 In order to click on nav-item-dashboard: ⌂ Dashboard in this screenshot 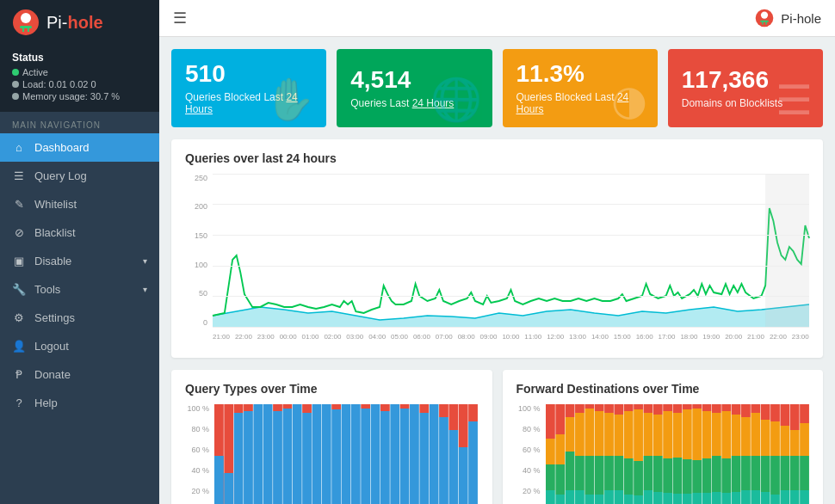, I will do `click(79, 148)`.